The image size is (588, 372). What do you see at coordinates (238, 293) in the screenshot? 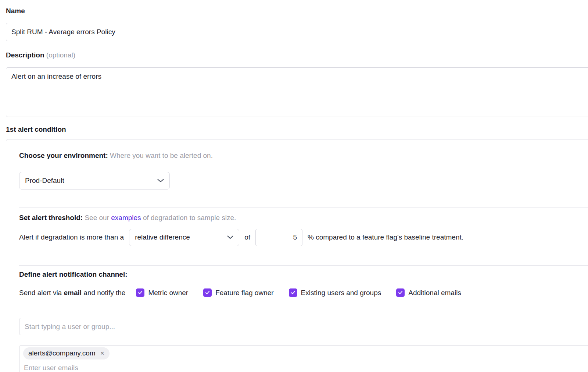
I see `checkbox-feature-flag-owner: Feature flag owner` at bounding box center [238, 293].